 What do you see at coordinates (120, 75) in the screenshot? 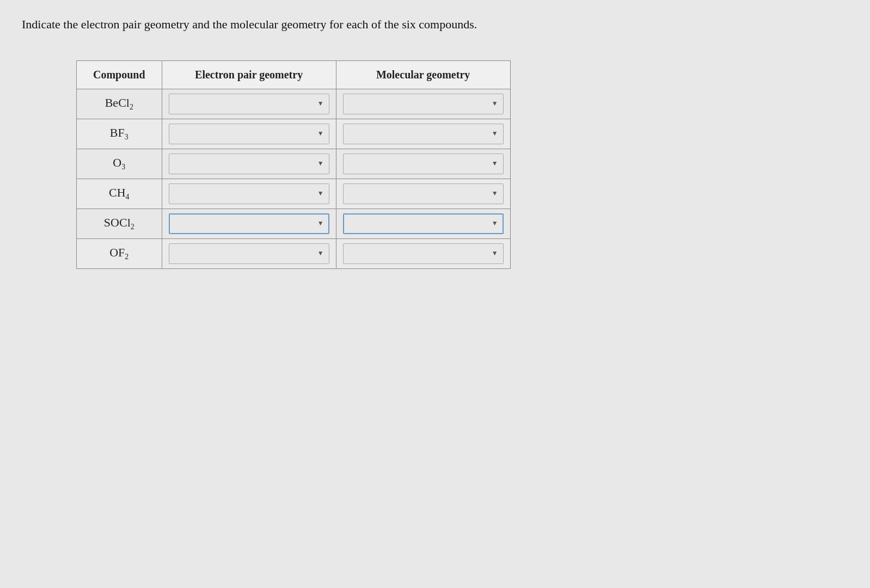
I see `header-compound: Compound` at bounding box center [120, 75].